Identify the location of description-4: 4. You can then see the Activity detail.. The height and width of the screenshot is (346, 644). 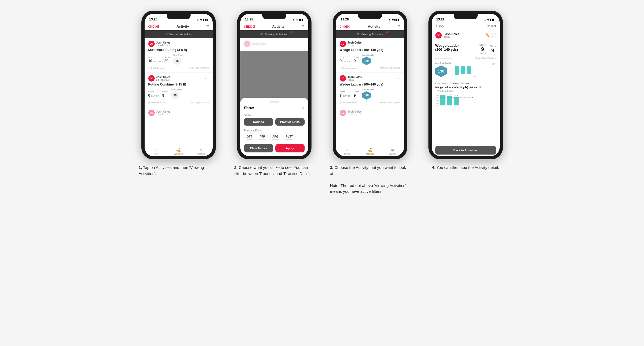
(466, 168).